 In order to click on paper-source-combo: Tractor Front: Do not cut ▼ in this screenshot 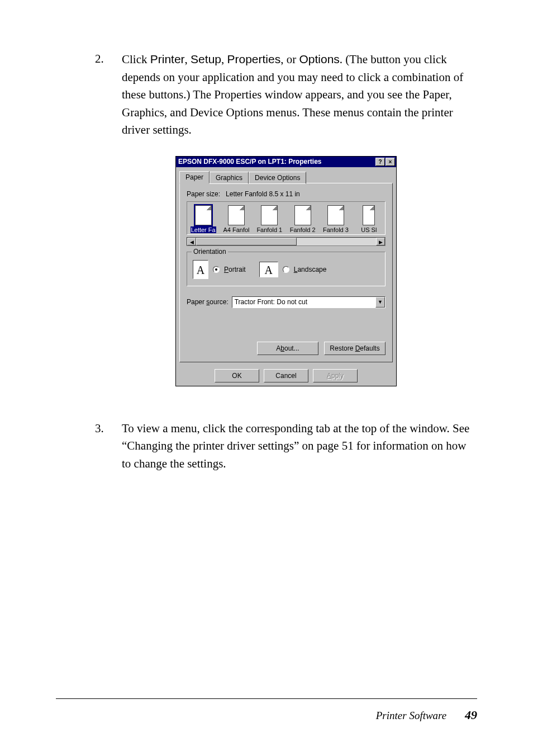, I will do `click(308, 302)`.